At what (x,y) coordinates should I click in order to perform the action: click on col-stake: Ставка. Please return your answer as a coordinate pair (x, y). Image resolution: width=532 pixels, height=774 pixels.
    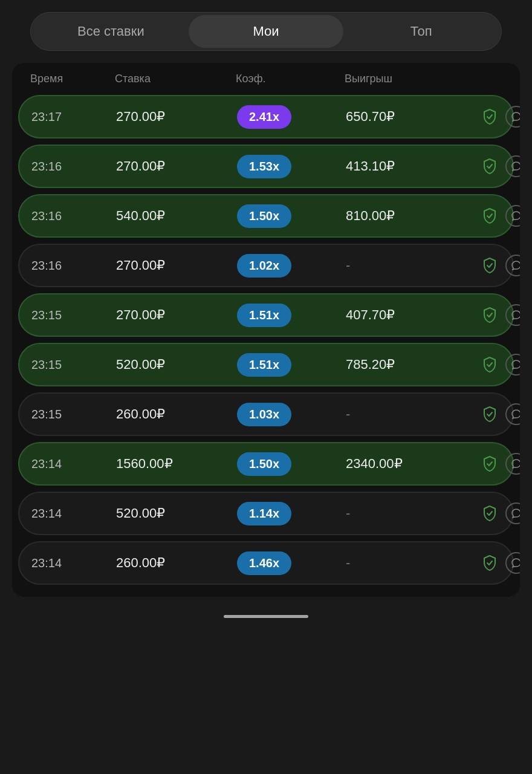
    Looking at the image, I should click on (175, 79).